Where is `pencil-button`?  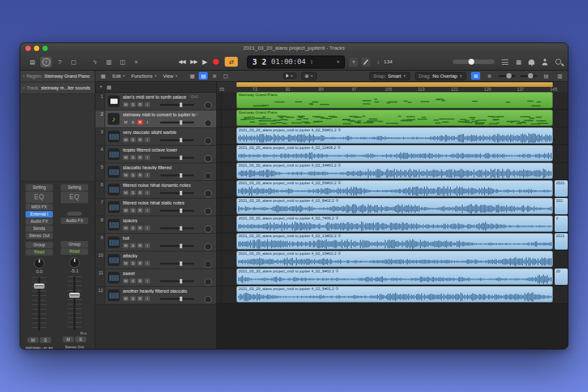 pencil-button is located at coordinates (366, 62).